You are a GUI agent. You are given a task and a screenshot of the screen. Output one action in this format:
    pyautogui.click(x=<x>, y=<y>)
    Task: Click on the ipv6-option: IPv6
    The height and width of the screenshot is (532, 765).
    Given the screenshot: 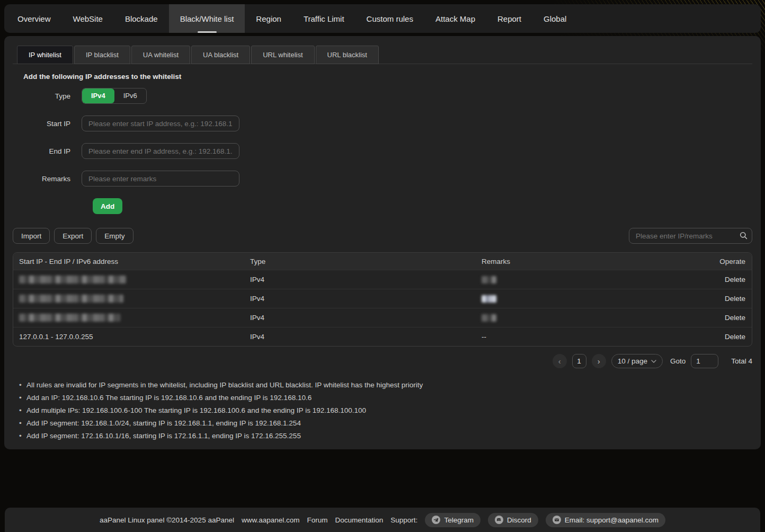 What is the action you would take?
    pyautogui.click(x=130, y=96)
    